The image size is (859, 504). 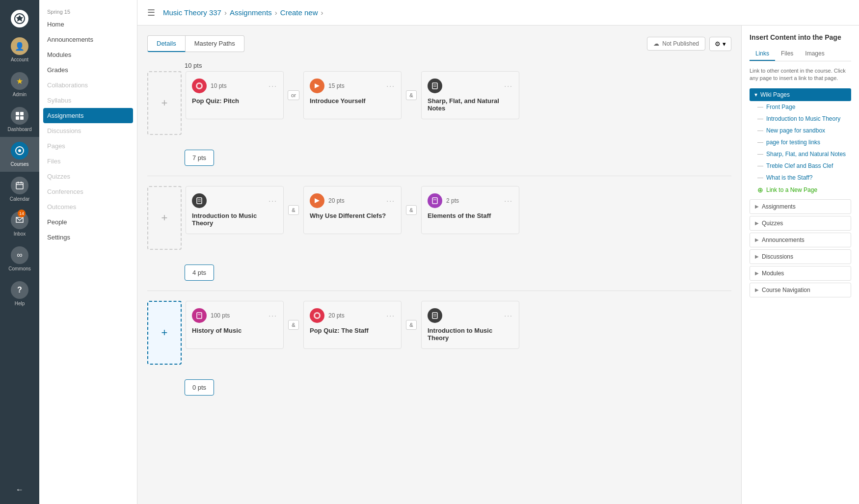 I want to click on inbox-badge: 14, so click(x=22, y=213).